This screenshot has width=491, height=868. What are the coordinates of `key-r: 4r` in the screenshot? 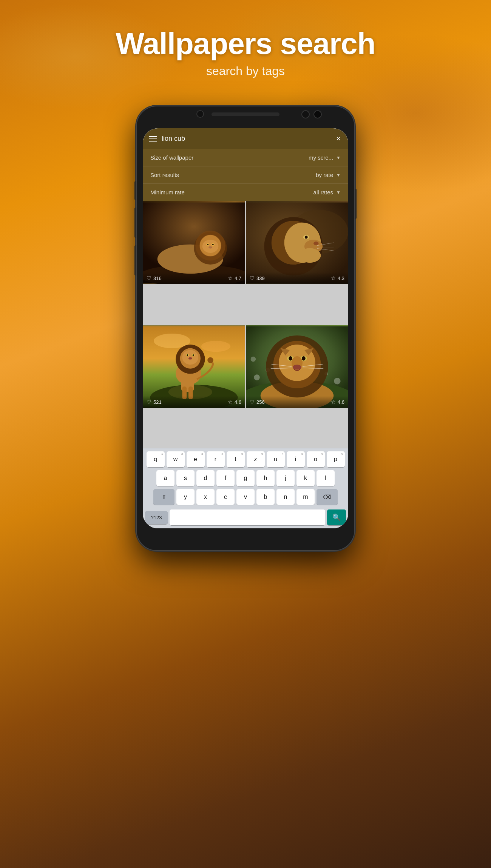 It's located at (216, 459).